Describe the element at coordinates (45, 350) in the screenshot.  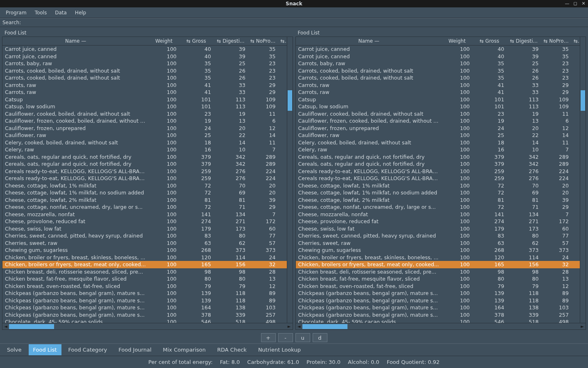
I see `tab-food-list: Food List` at that location.